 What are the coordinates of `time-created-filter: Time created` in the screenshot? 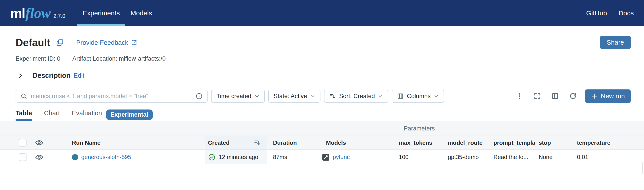 It's located at (238, 96).